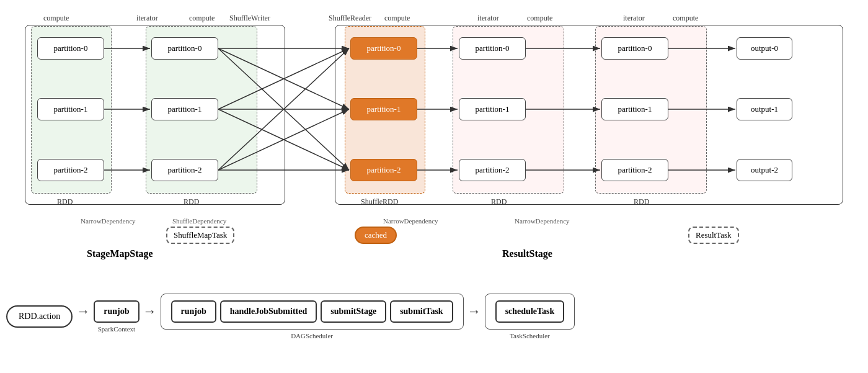 The image size is (868, 373). What do you see at coordinates (397, 19) in the screenshot?
I see `label-compute-3: compute` at bounding box center [397, 19].